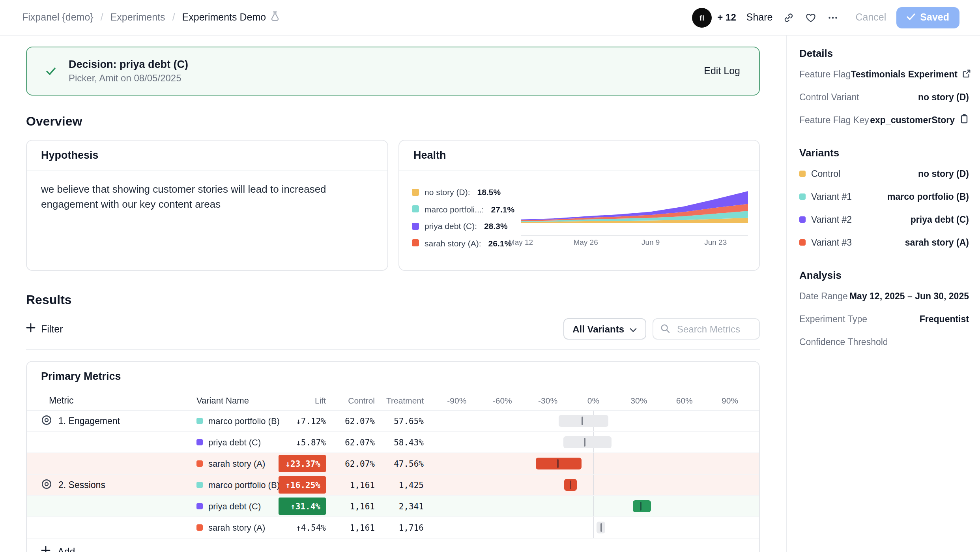 The height and width of the screenshot is (552, 980). What do you see at coordinates (466, 214) in the screenshot?
I see `health-legend: no story (D): 18.5% marco portfoli...: 2…` at bounding box center [466, 214].